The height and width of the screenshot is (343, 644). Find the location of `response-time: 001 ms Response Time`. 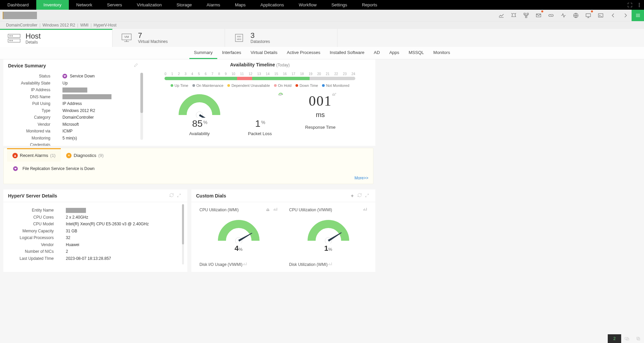

response-time: 001 ms Response Time is located at coordinates (320, 115).